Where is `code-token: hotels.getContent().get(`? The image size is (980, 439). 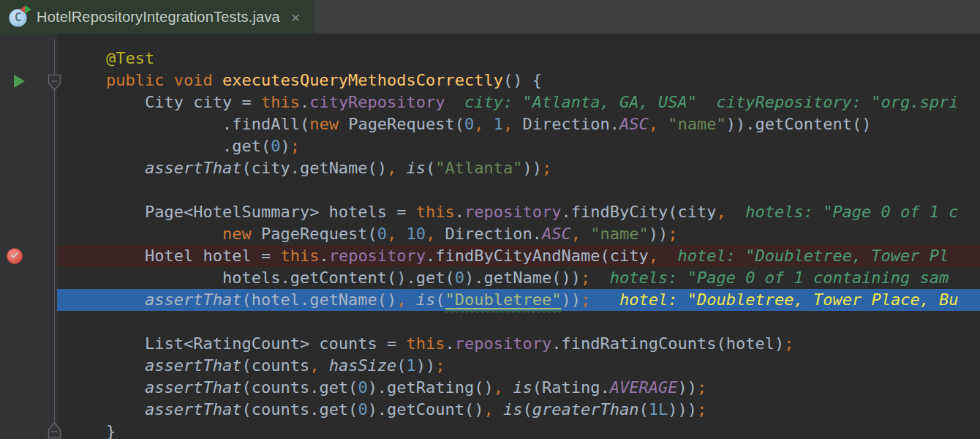
code-token: hotels.getContent().get( is located at coordinates (261, 278).